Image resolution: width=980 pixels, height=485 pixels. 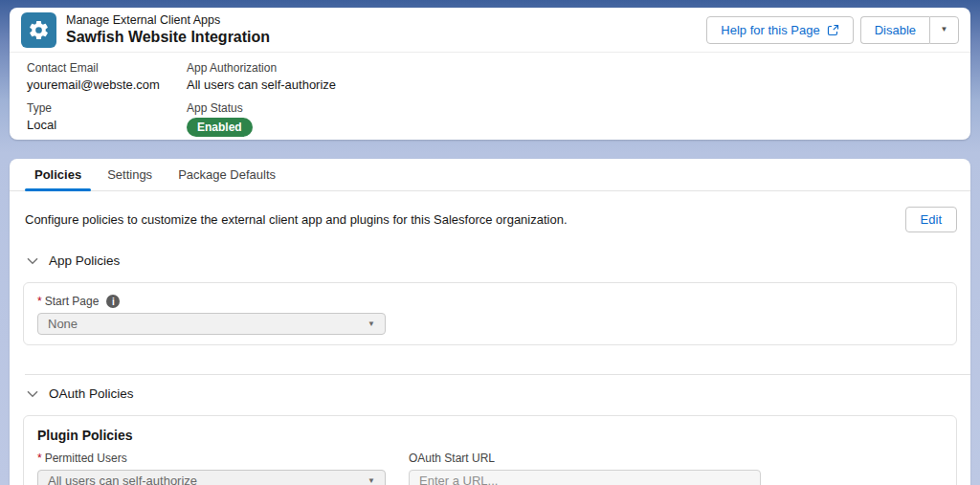 I want to click on status-badge: Enabled, so click(x=220, y=127).